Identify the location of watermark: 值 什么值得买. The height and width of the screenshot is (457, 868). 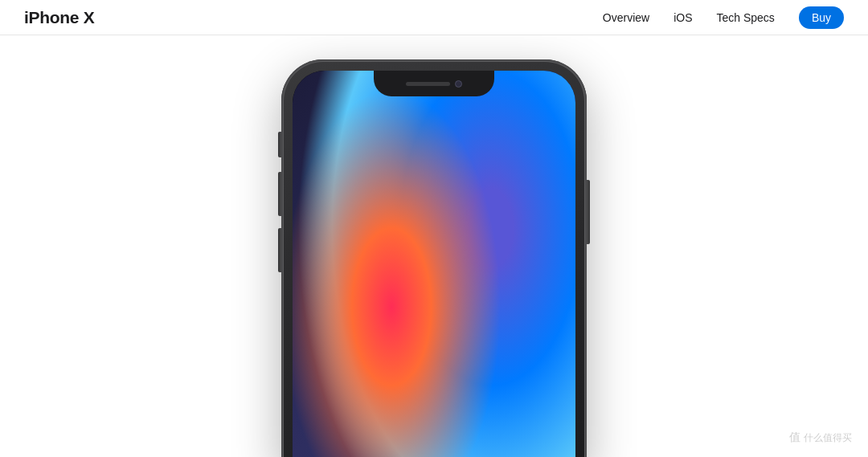
(821, 438).